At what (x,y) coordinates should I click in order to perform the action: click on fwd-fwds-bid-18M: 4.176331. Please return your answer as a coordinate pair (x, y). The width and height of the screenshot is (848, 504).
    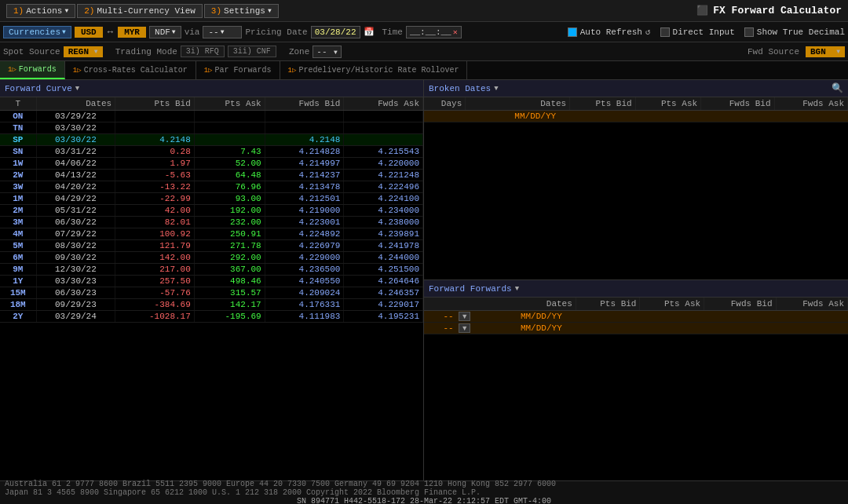
    Looking at the image, I should click on (305, 305).